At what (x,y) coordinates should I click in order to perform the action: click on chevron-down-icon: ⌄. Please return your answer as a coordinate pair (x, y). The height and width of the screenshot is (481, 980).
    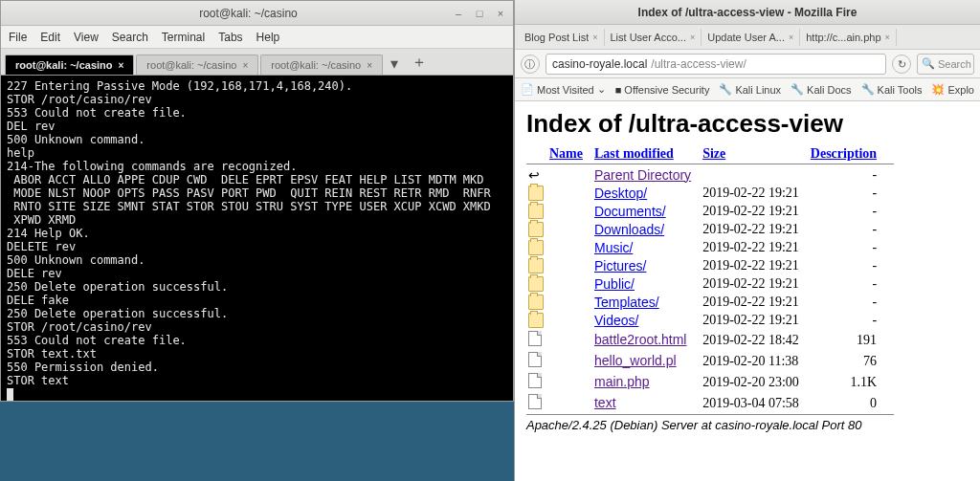
    Looking at the image, I should click on (601, 90).